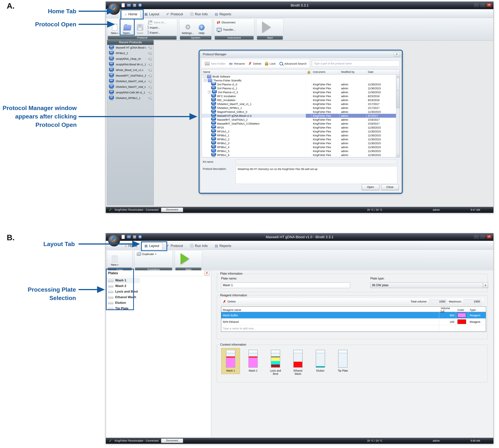 This screenshot has width=499, height=448. I want to click on export-button: ↑ Export..., so click(157, 32).